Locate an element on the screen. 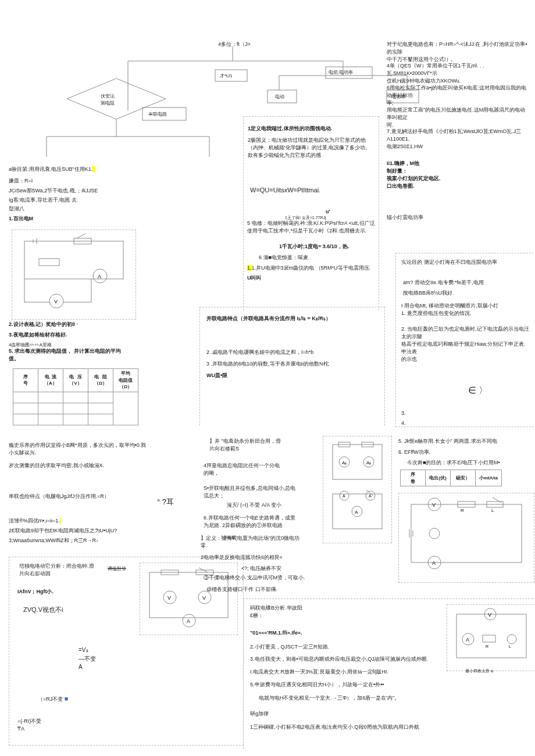 The image size is (535, 756). c9: 按电烙BB席8½U我好. is located at coordinates (429, 293).